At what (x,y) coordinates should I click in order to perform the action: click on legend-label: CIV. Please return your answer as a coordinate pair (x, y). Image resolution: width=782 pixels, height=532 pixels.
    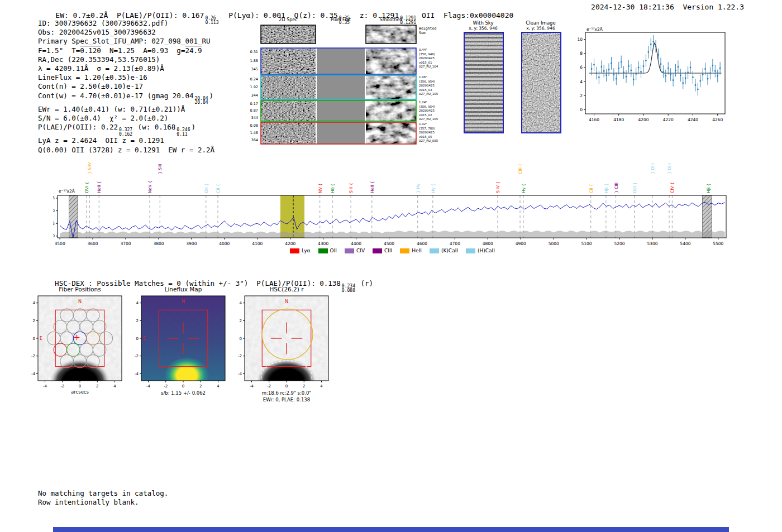
    Looking at the image, I should click on (361, 251).